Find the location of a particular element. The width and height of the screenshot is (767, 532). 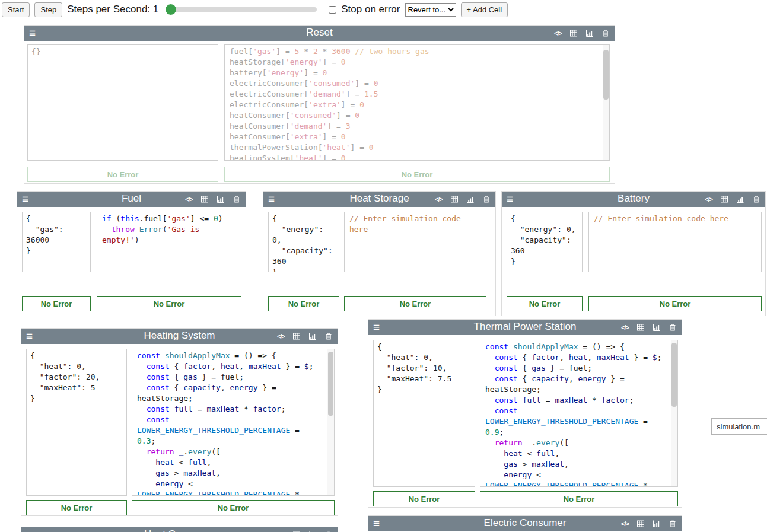

state-editor: {} is located at coordinates (123, 103).